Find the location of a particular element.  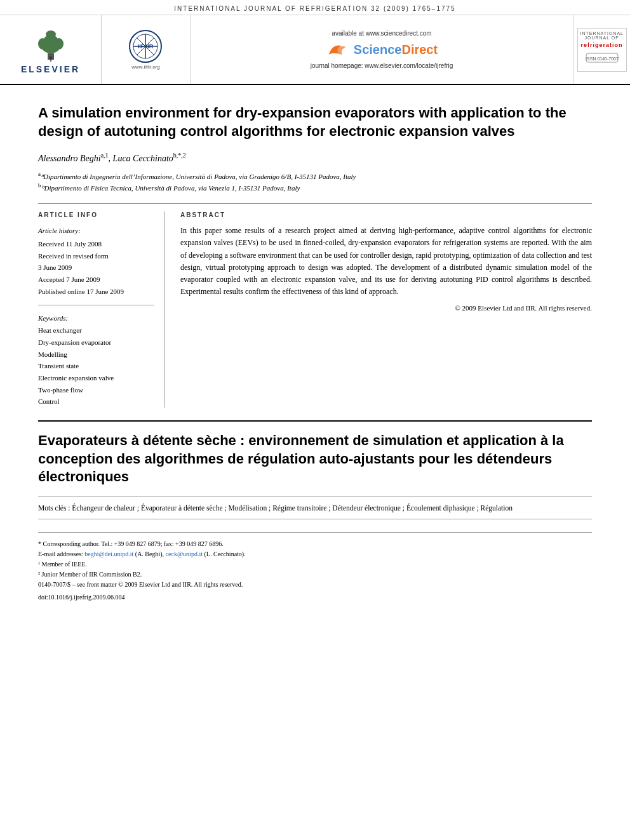

divider-history-keywords is located at coordinates (97, 305).